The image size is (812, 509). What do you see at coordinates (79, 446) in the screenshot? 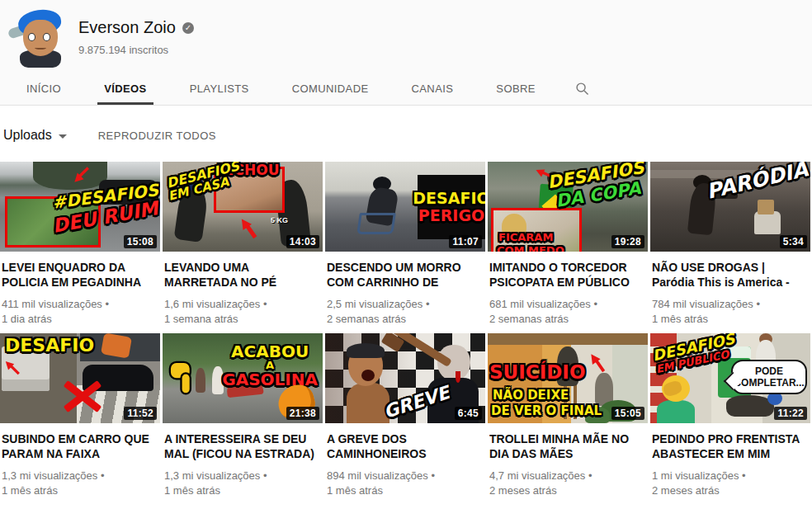
I see `video-title: SUBINDO EM CARRO QUE PARAM NA FAIXA #DES…` at bounding box center [79, 446].